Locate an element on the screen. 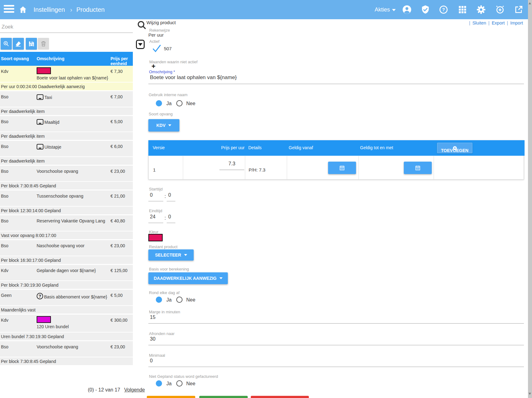  row-detail: Uren bundel 7:30:19:30 Gepland is located at coordinates (66, 336).